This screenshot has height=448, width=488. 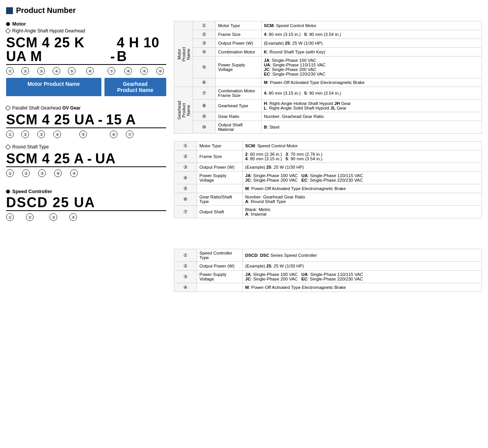 I want to click on right-angle-subsection: Right-Angle Shaft Hypoid Gearhead SCM 4 …, so click(x=86, y=62).